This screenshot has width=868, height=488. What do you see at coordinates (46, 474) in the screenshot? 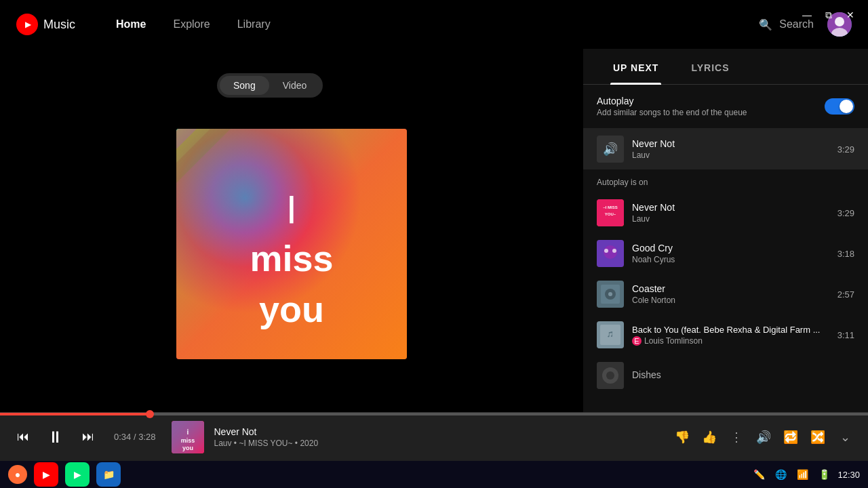
I see `tray-app-youtube-music: ▶` at bounding box center [46, 474].